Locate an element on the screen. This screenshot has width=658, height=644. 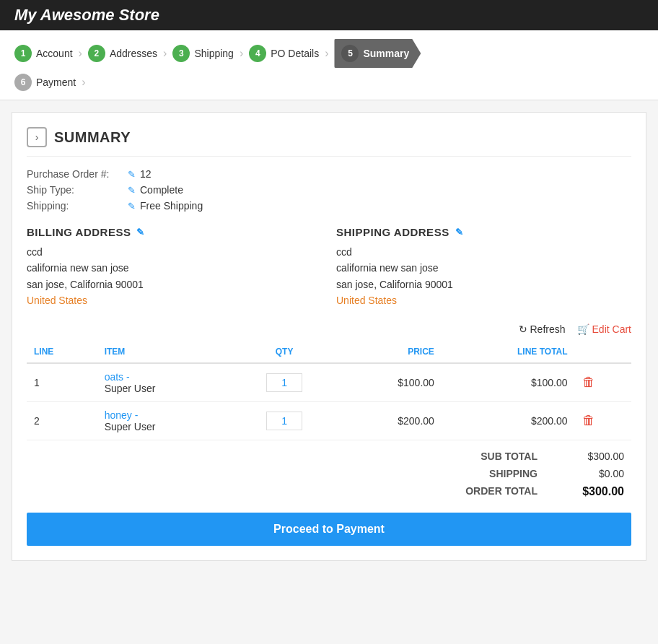
col-qty: QTY is located at coordinates (284, 352).